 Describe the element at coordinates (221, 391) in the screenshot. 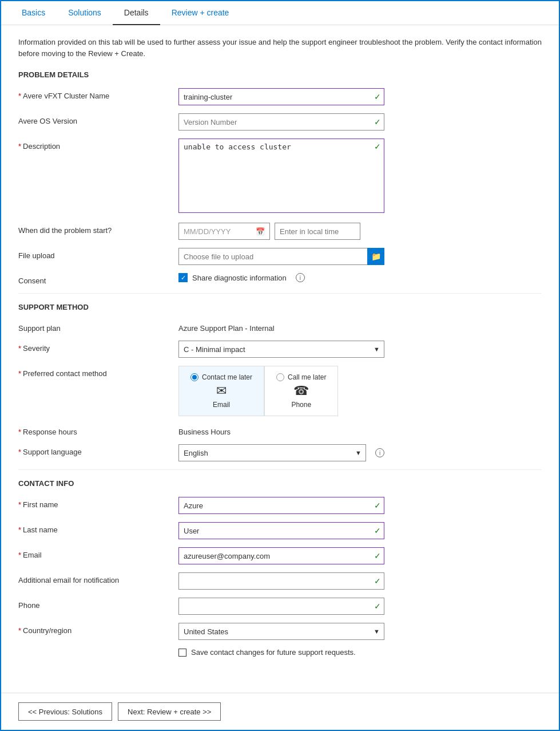

I see `email-icon: ✉` at that location.